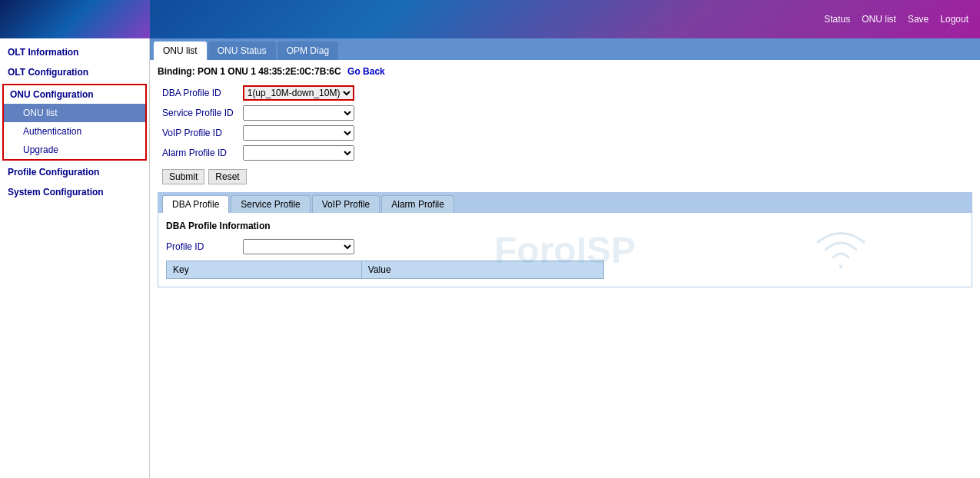  Describe the element at coordinates (75, 150) in the screenshot. I see `sidebar-subitem-upgrade: Upgrade` at that location.